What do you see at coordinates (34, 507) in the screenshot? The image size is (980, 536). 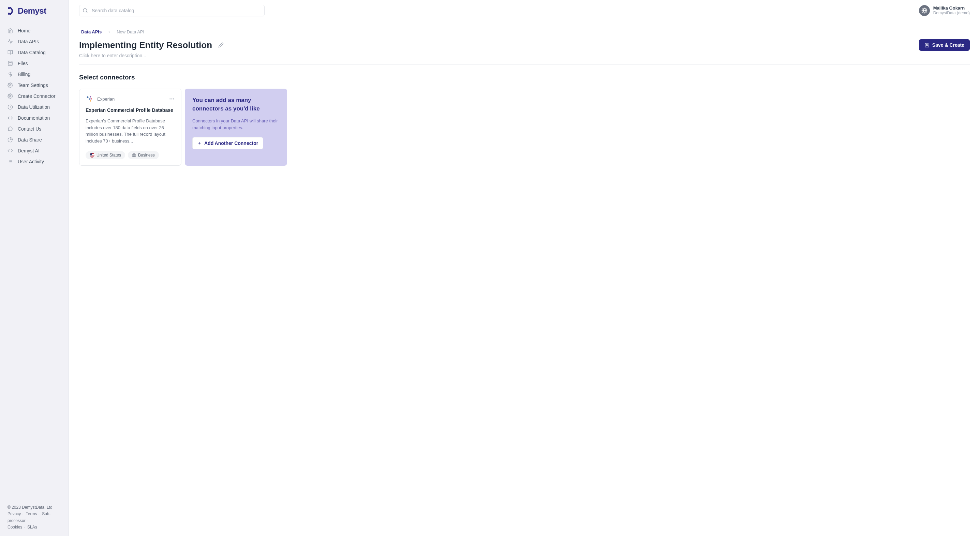 I see `footer-copyright: © 2023 DemystData, Ltd` at bounding box center [34, 507].